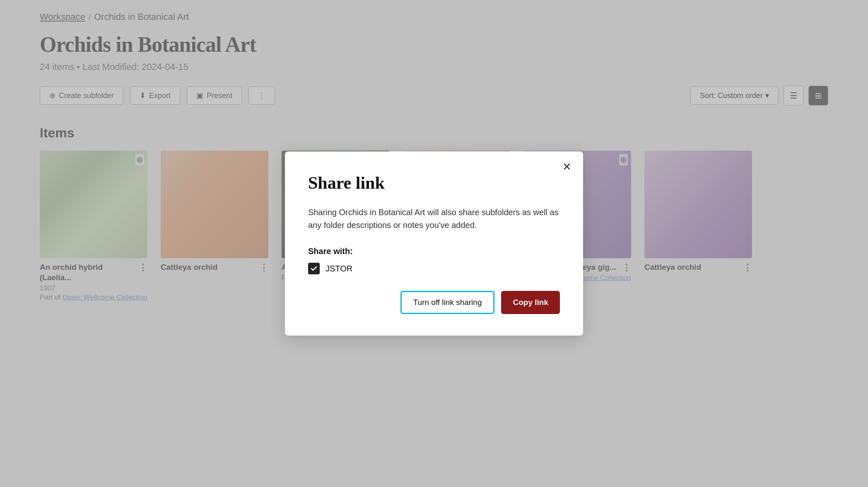 This screenshot has height=487, width=868. Describe the element at coordinates (314, 269) in the screenshot. I see `checkmark-icon` at that location.